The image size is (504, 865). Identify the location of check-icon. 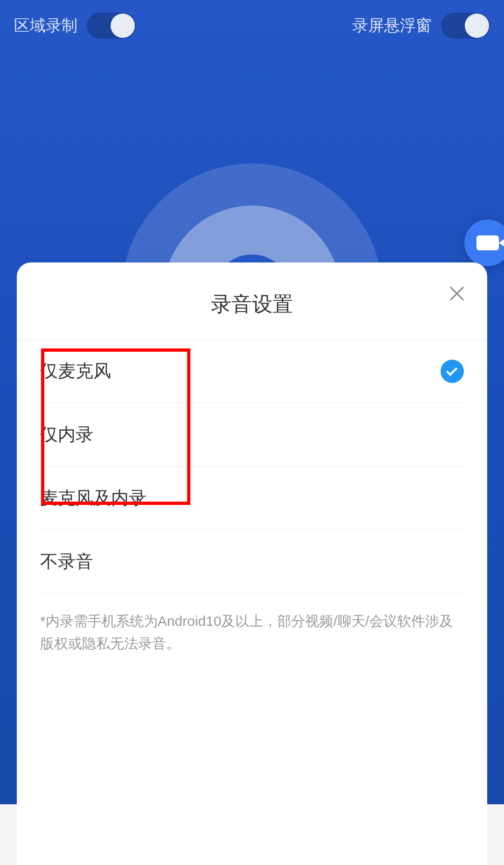
(452, 371).